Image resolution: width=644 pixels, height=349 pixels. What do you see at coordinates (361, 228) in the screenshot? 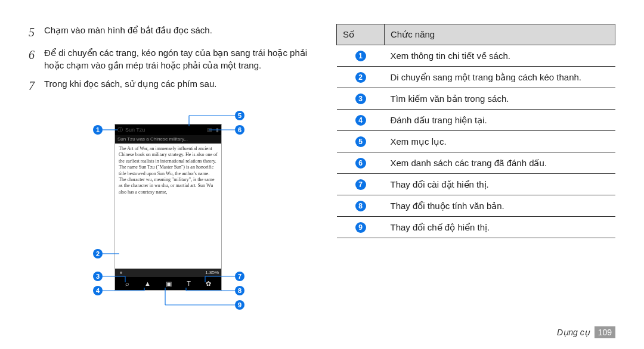
I see `row-badge: 9` at bounding box center [361, 228].